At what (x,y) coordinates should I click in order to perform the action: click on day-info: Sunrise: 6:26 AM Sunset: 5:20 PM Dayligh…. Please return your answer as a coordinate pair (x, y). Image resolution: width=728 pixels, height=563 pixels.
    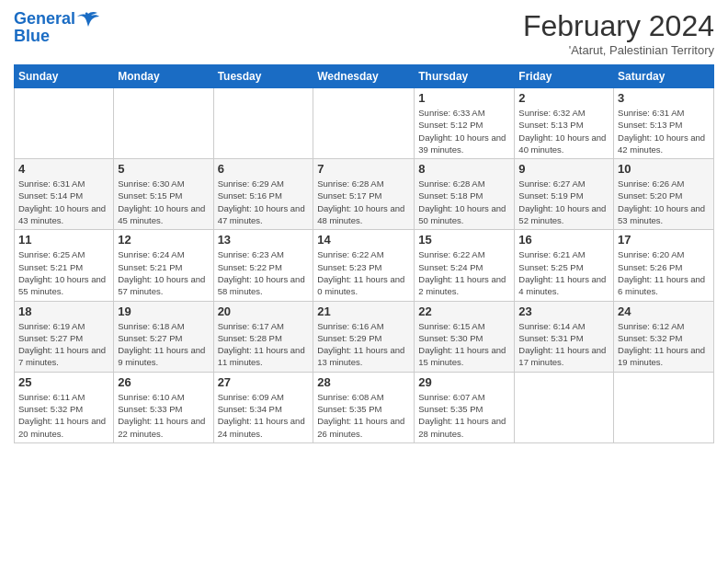
    Looking at the image, I should click on (664, 202).